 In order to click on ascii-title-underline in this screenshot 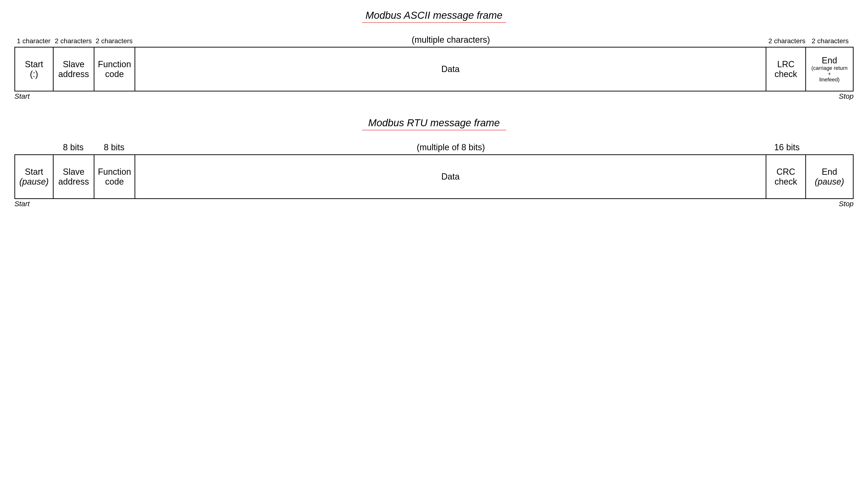, I will do `click(434, 22)`.